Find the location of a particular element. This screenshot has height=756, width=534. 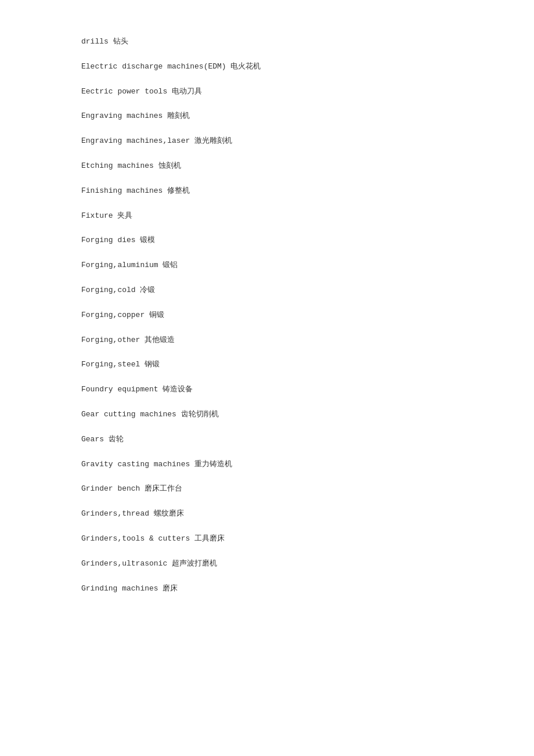

item-english: Engraving machines,laser is located at coordinates (136, 141).